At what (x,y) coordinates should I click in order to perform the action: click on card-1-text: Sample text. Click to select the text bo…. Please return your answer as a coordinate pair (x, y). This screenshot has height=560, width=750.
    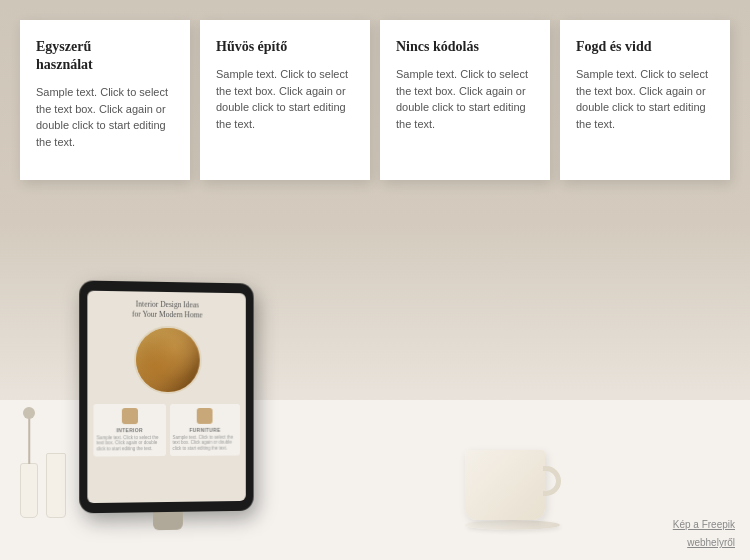
    Looking at the image, I should click on (105, 117).